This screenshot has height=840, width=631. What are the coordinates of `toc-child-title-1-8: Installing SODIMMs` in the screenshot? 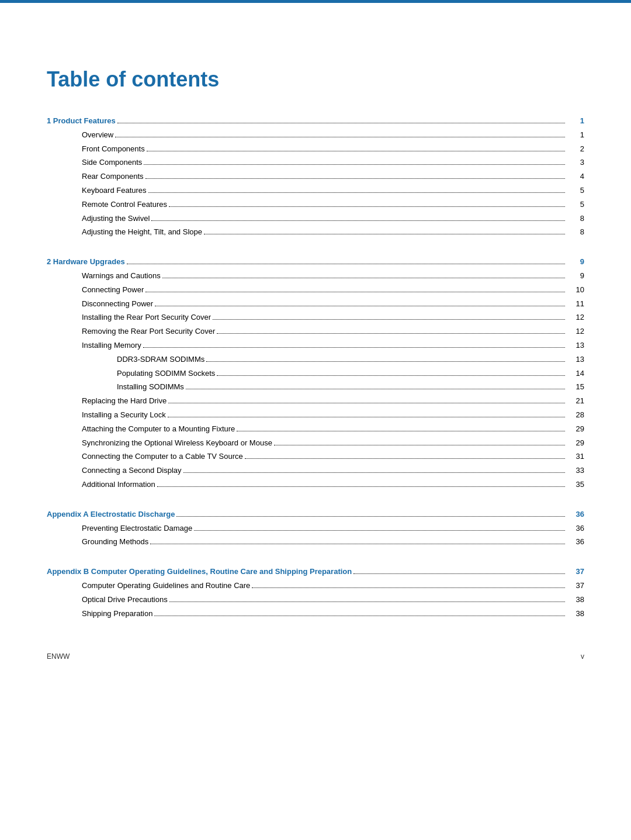 It's located at (151, 387).